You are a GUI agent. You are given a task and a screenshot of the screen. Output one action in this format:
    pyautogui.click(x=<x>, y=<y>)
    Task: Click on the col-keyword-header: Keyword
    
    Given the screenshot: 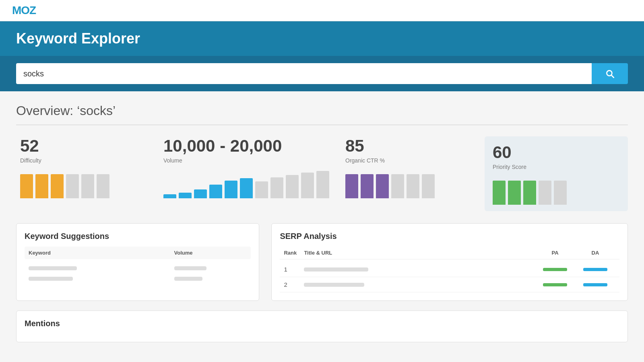 What is the action you would take?
    pyautogui.click(x=101, y=253)
    